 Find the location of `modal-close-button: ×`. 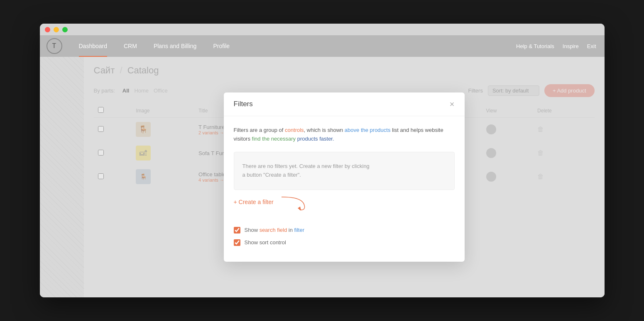

modal-close-button: × is located at coordinates (452, 104).